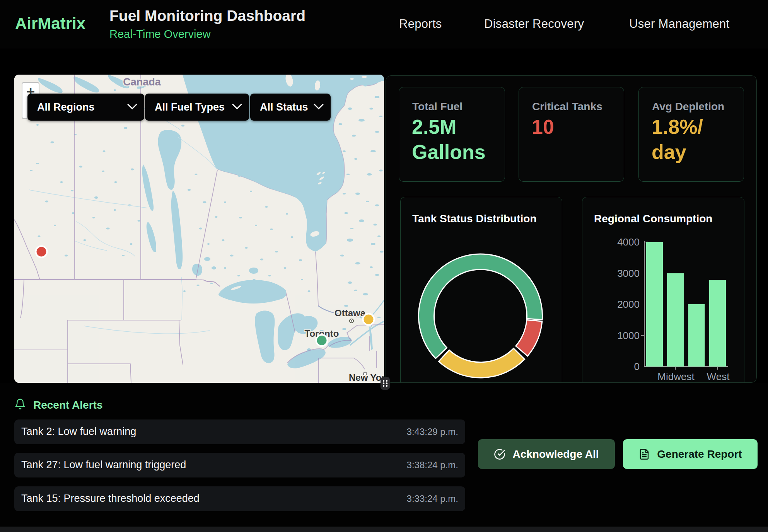  I want to click on svg-text: Canada, so click(142, 82).